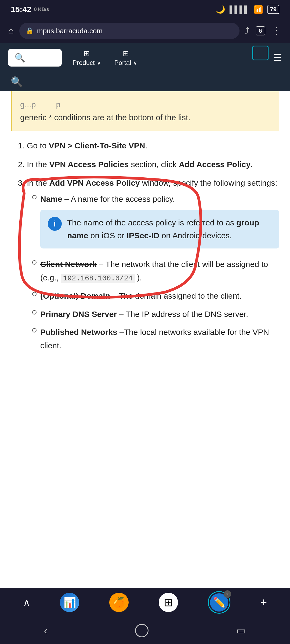 This screenshot has height=644, width=290. Describe the element at coordinates (105, 118) in the screenshot. I see `warning-text: generic * conditions are at the bottom o…` at that location.